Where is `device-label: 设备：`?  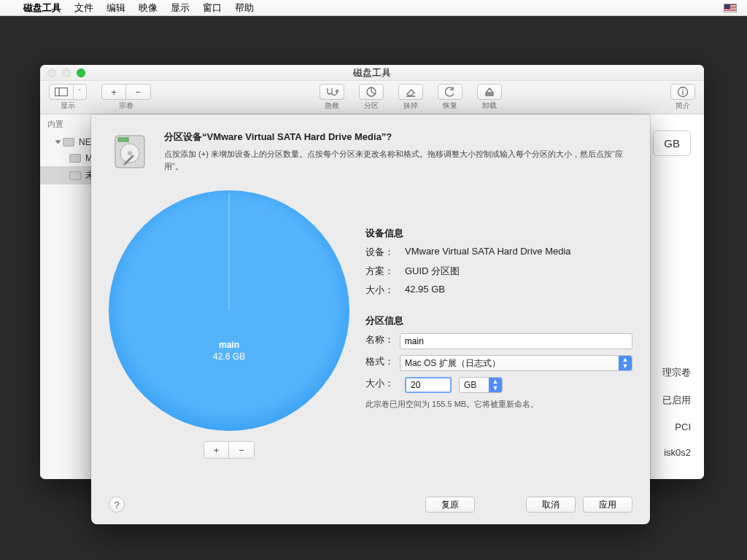
device-label: 设备： is located at coordinates (385, 252).